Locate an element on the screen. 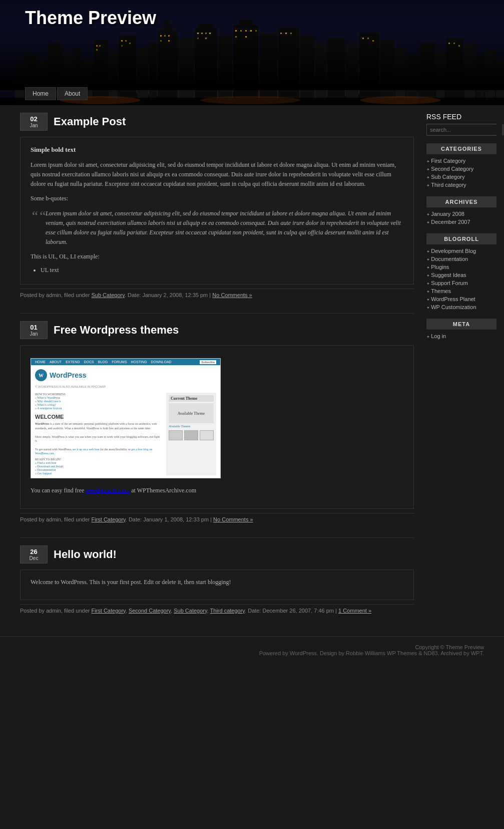  post-comments-link-3: 1 Comment » is located at coordinates (355, 611).